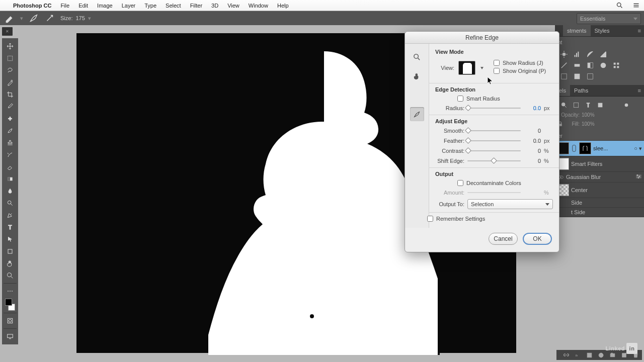 Image resolution: width=644 pixels, height=362 pixels. Describe the element at coordinates (587, 164) in the screenshot. I see `layer-name: Smart Filters` at that location.